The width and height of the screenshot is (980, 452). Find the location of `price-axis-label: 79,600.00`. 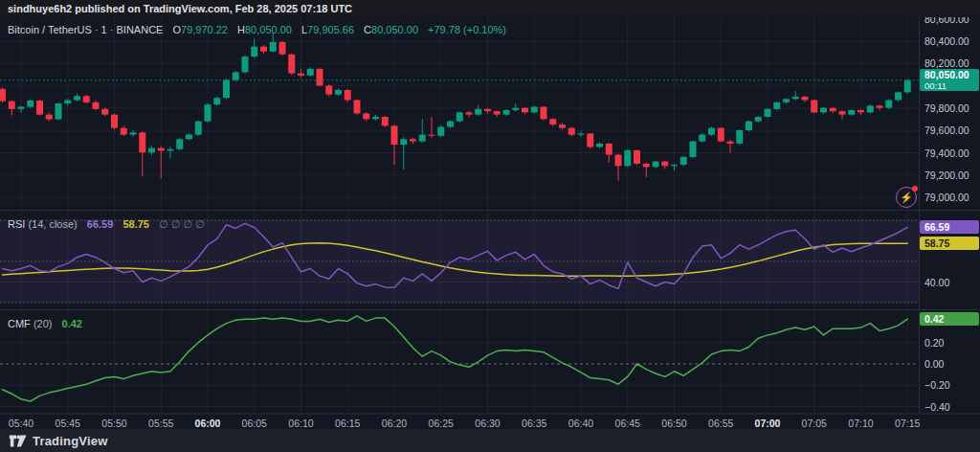

price-axis-label: 79,600.00 is located at coordinates (947, 130).